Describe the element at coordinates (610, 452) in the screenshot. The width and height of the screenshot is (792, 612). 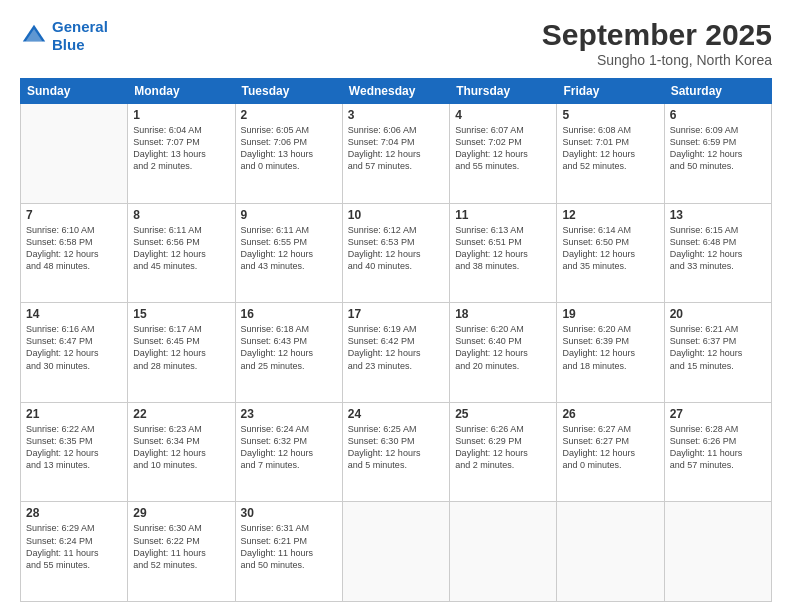
I see `day-cell: 26Sunrise: 6:27 AMSunset: 6:27 PMDayligh…` at that location.